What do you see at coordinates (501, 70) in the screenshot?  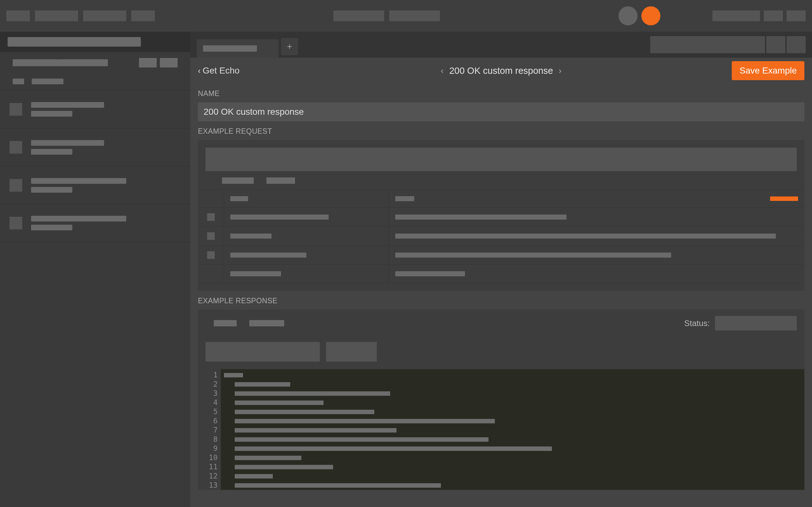 I see `breadcrumb-row: ‹ Get Echo ‹ 200 OK custom response › Sa…` at bounding box center [501, 70].